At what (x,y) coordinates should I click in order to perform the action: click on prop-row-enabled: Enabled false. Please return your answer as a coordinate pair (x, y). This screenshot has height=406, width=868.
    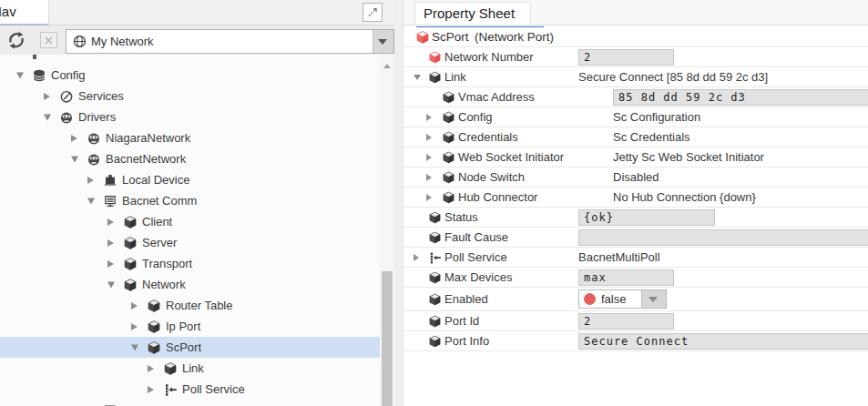
    Looking at the image, I should click on (636, 299).